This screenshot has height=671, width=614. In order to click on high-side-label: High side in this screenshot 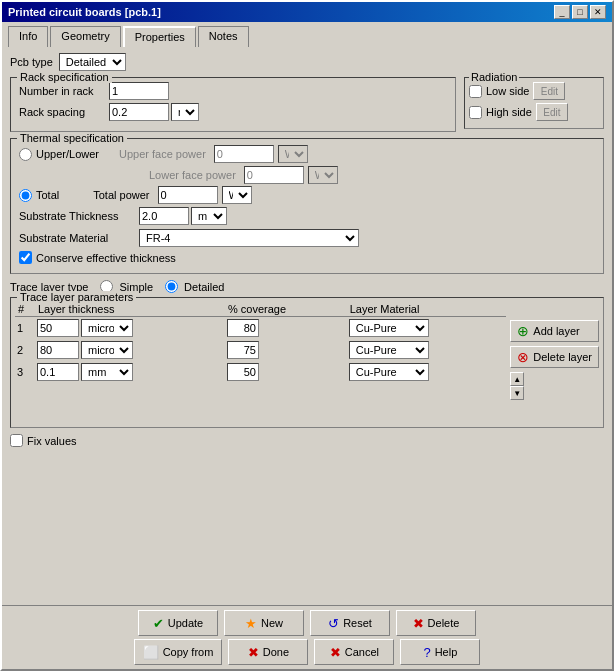, I will do `click(509, 112)`.